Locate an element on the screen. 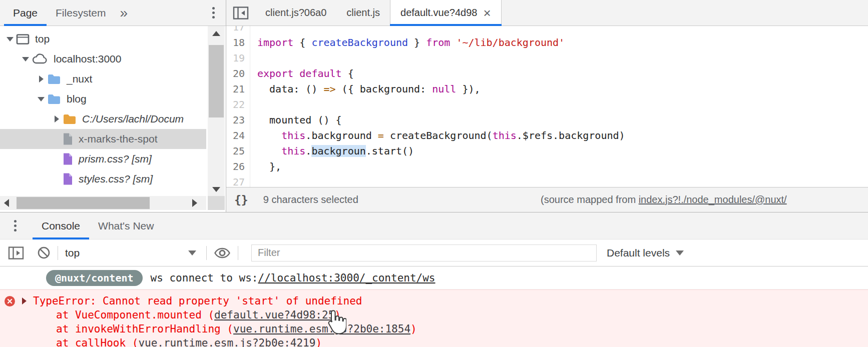 This screenshot has height=347, width=868. code-line: 24 this.background = createBackground(th… is located at coordinates (547, 135).